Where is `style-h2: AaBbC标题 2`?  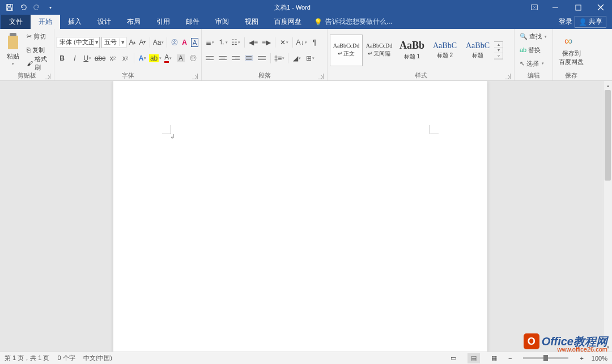
style-h2: AaBbC标题 2 is located at coordinates (445, 50).